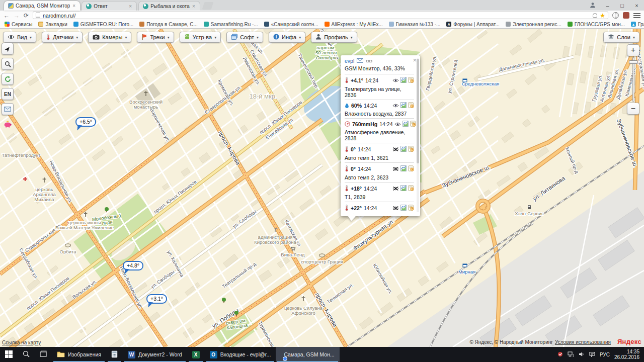  What do you see at coordinates (637, 24) in the screenshot?
I see `bookmark-item: ▲График уровня вод...` at bounding box center [637, 24].